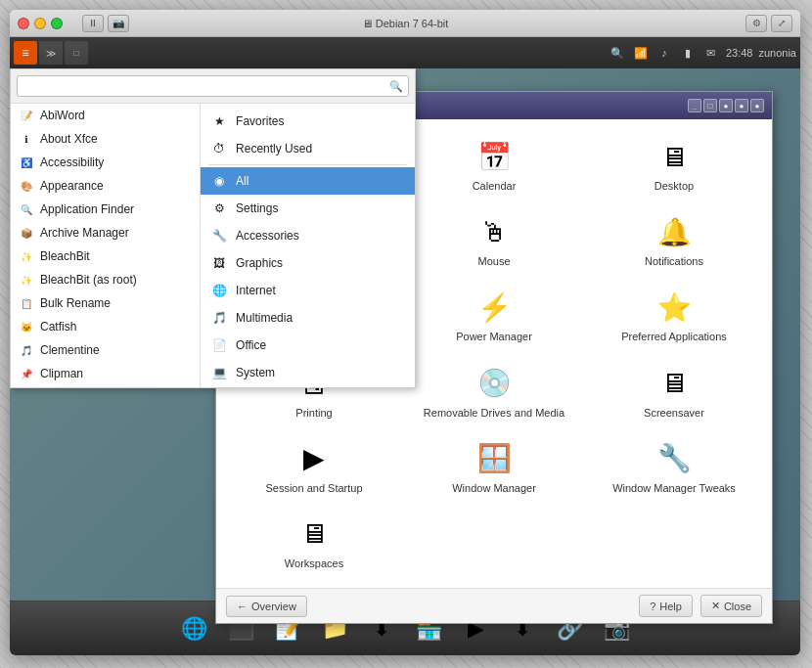 The image size is (812, 668). I want to click on back-icon: ←, so click(243, 606).